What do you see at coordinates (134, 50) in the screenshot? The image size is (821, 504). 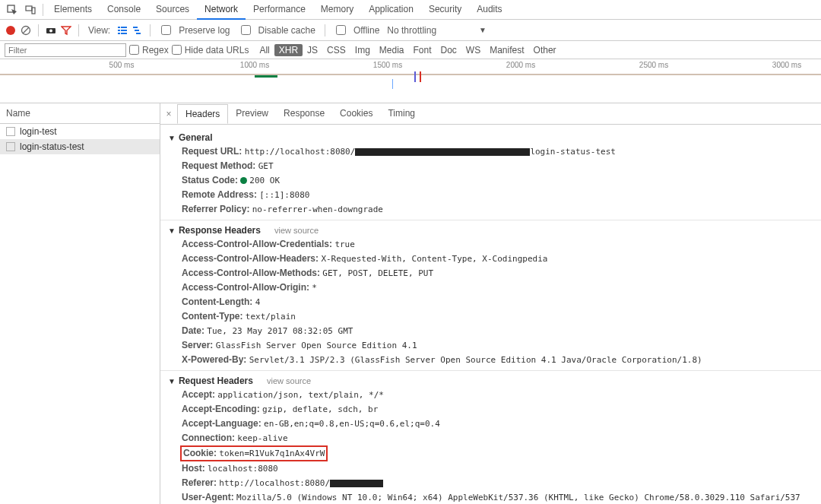 I see `regex-checkbox` at bounding box center [134, 50].